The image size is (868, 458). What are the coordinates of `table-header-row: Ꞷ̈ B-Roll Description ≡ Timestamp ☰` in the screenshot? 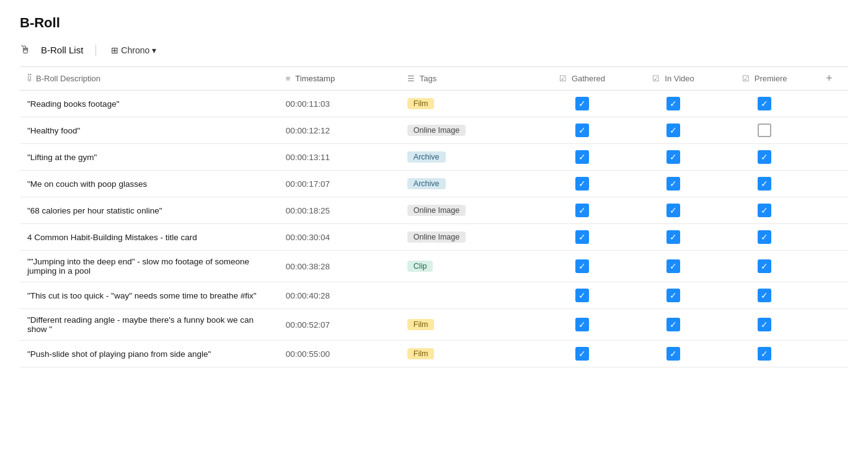 It's located at (434, 79).